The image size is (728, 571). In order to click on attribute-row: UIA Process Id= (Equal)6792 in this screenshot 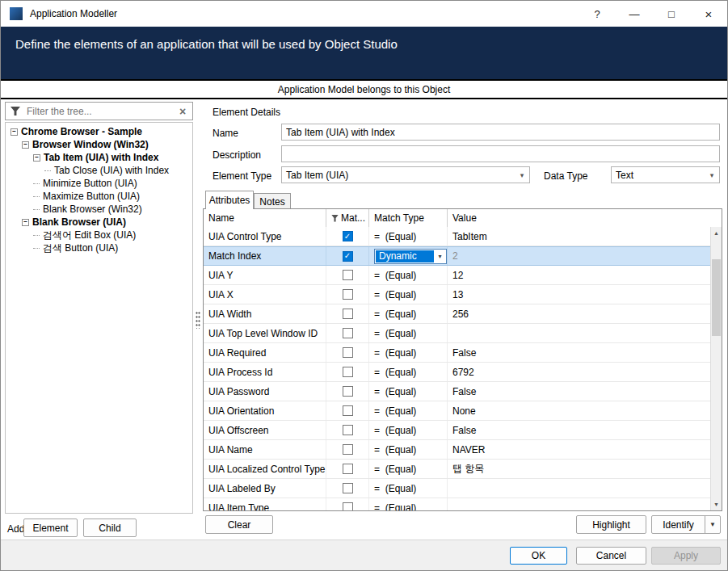, I will do `click(457, 372)`.